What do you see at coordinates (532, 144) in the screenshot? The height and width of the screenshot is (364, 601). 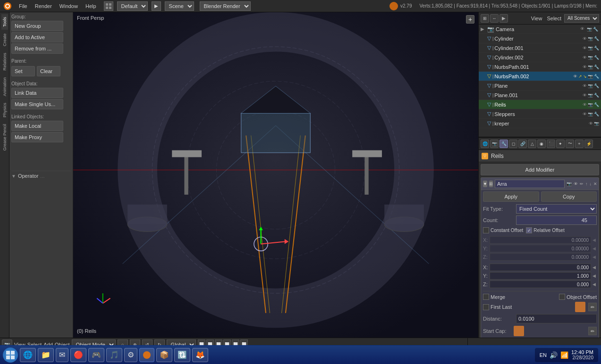 I see `prop-tab-data: △` at bounding box center [532, 144].